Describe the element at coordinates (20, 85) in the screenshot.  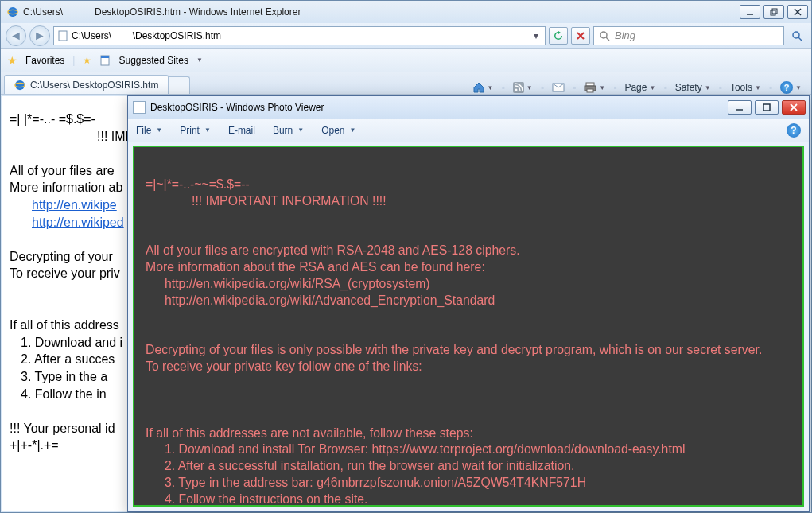
I see `ie-tab-icon` at that location.